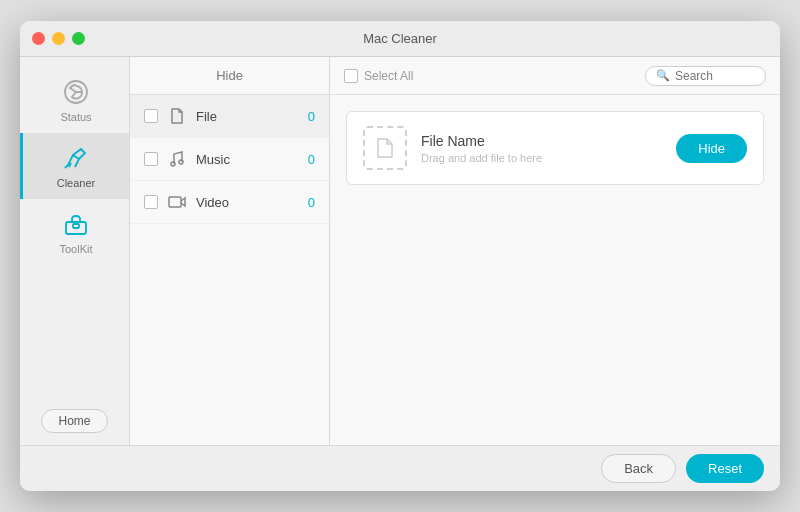 Image resolution: width=800 pixels, height=512 pixels. I want to click on maximize-button, so click(78, 38).